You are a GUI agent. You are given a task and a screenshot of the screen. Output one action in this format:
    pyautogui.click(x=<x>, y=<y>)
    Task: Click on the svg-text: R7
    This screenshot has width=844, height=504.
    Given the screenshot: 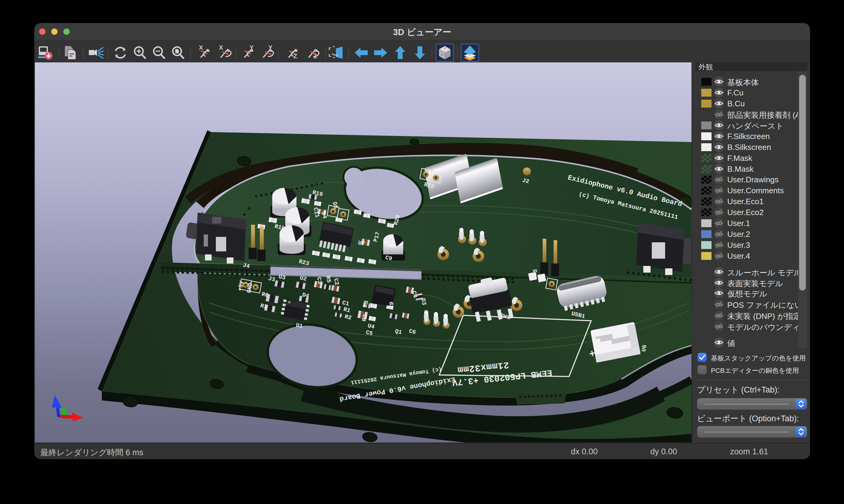 What is the action you would take?
    pyautogui.click(x=365, y=318)
    